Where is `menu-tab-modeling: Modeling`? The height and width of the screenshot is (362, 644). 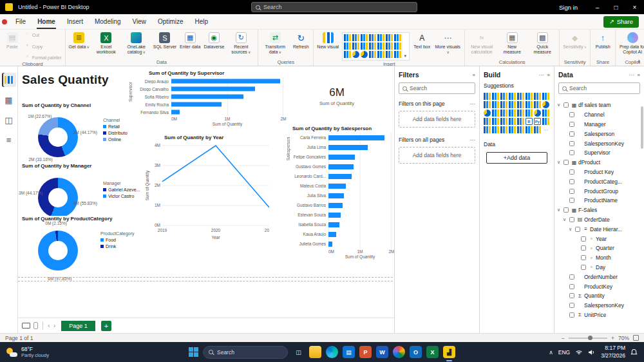 menu-tab-modeling: Modeling is located at coordinates (108, 22).